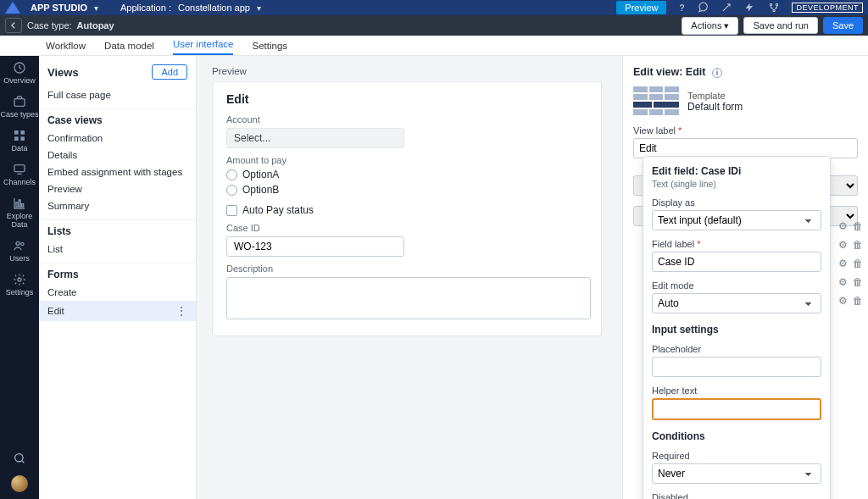 This screenshot has width=868, height=499. I want to click on account-select: Select..., so click(315, 138).